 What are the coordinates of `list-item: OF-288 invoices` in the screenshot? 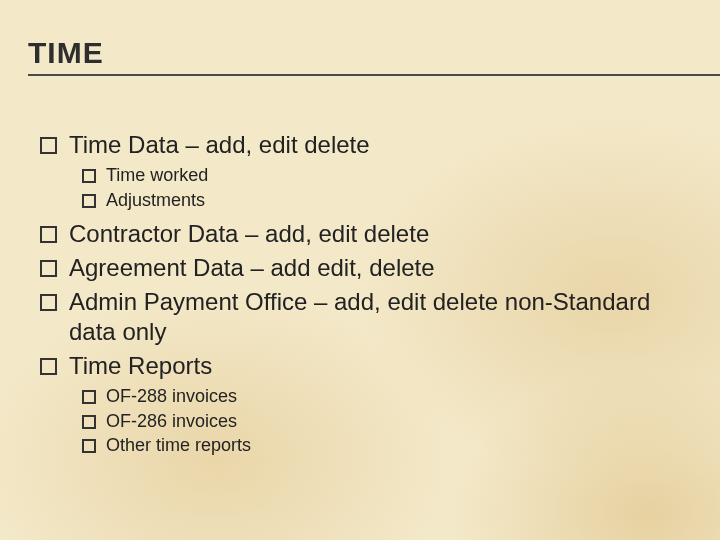 It's located at (386, 396).